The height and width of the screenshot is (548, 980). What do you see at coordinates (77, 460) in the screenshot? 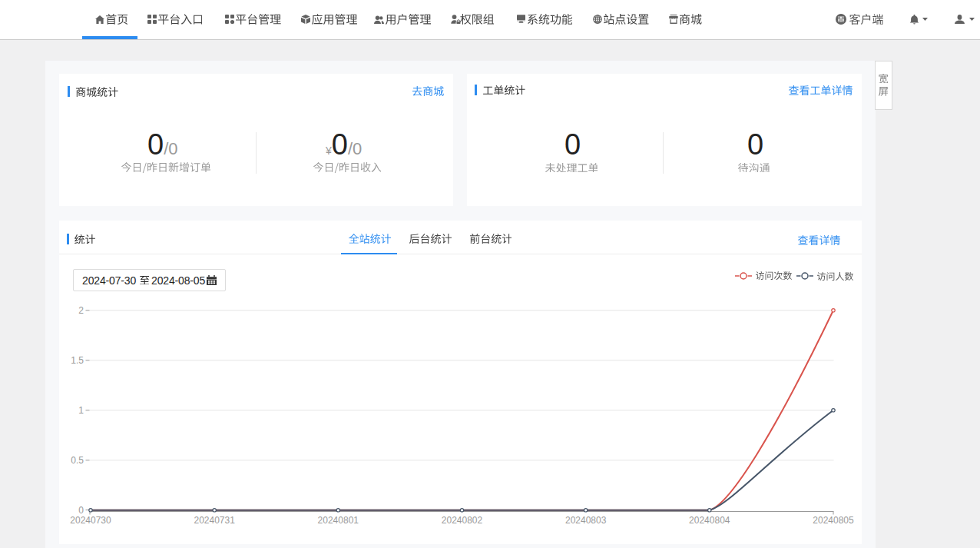
I see `svg-text: 0.5` at bounding box center [77, 460].